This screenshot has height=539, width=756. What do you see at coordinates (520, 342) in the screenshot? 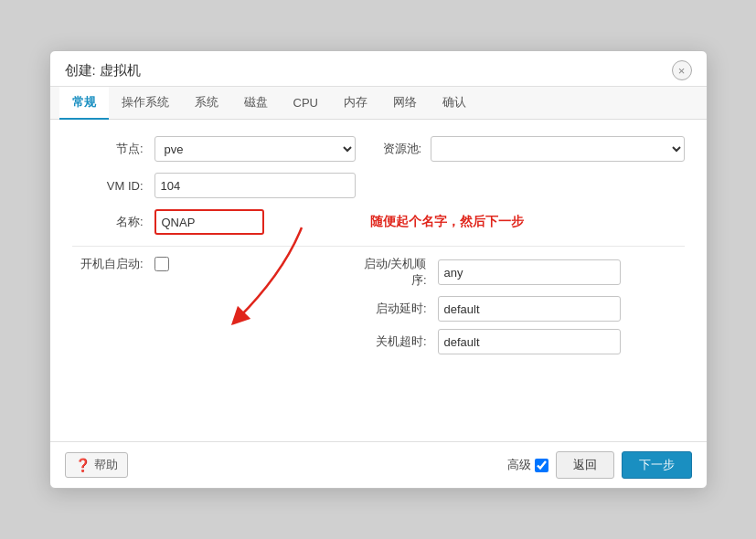
I see `shutdown-timeout-row: 关机超时:` at bounding box center [520, 342].